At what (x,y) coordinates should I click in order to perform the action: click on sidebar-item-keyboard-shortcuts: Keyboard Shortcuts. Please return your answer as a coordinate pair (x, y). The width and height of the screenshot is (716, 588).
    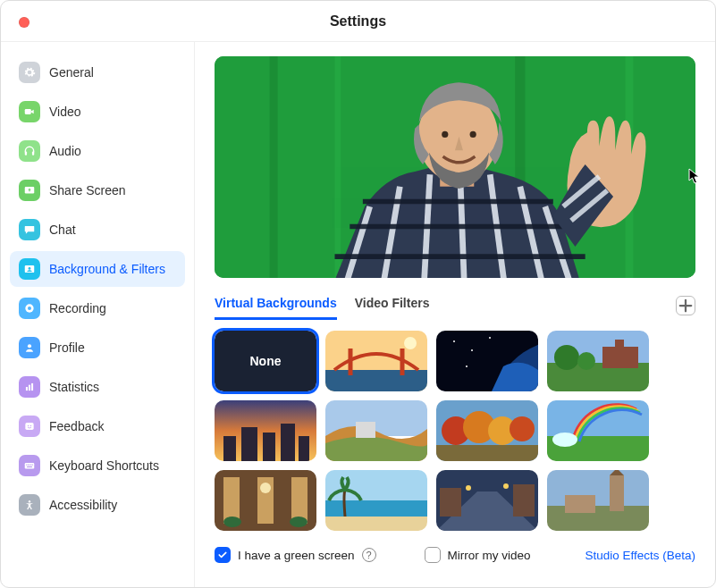
    Looking at the image, I should click on (97, 466).